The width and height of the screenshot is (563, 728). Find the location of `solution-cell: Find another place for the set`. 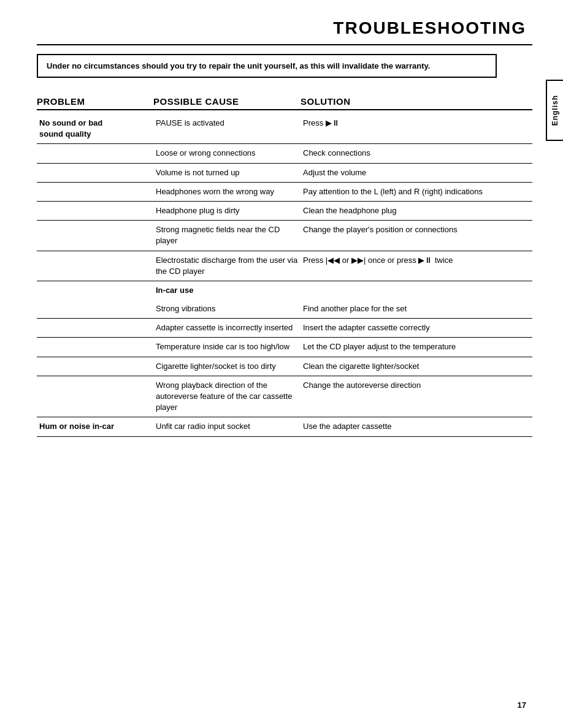

solution-cell: Find another place for the set is located at coordinates (416, 309).